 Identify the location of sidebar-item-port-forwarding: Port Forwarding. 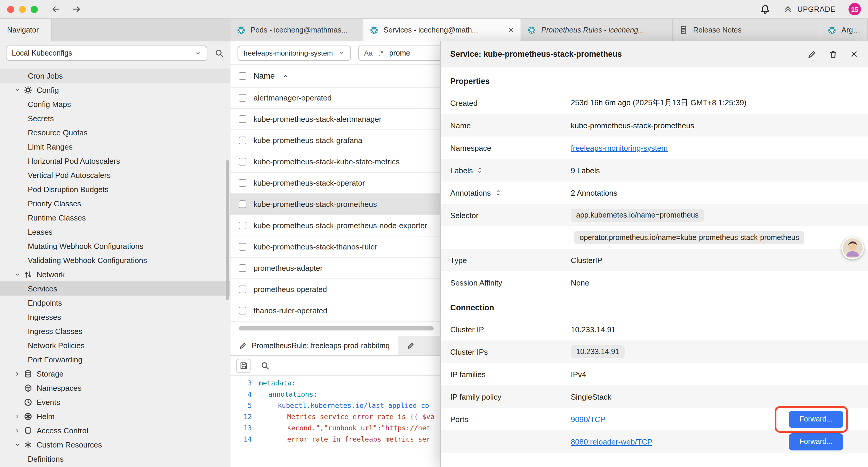
(115, 359).